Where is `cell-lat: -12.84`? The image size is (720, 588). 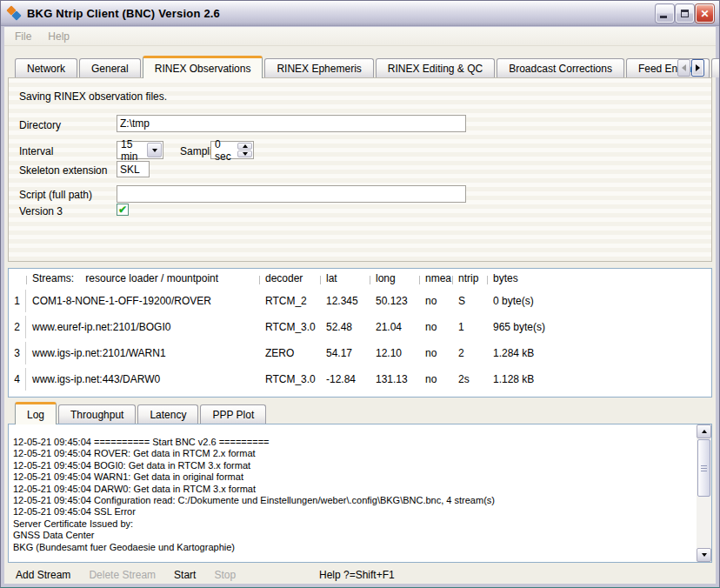 cell-lat: -12.84 is located at coordinates (344, 379).